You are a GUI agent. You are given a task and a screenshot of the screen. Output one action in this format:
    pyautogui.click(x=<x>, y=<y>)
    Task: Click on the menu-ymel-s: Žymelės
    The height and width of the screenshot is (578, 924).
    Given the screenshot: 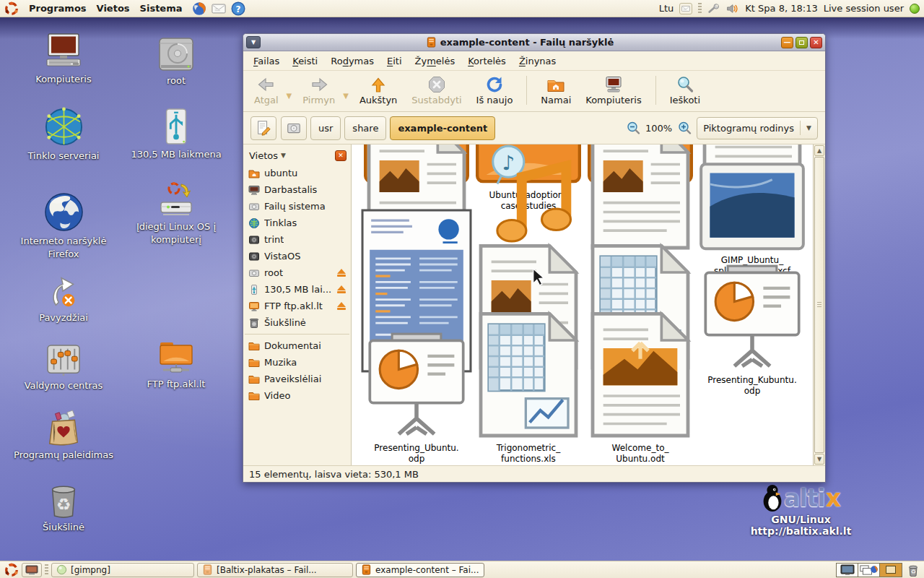 What is the action you would take?
    pyautogui.click(x=435, y=61)
    